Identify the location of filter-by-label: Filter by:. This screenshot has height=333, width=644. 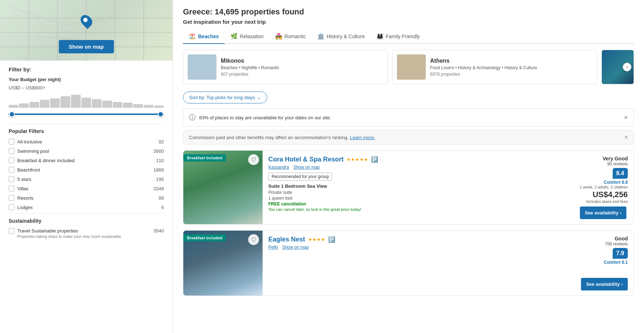
(86, 69).